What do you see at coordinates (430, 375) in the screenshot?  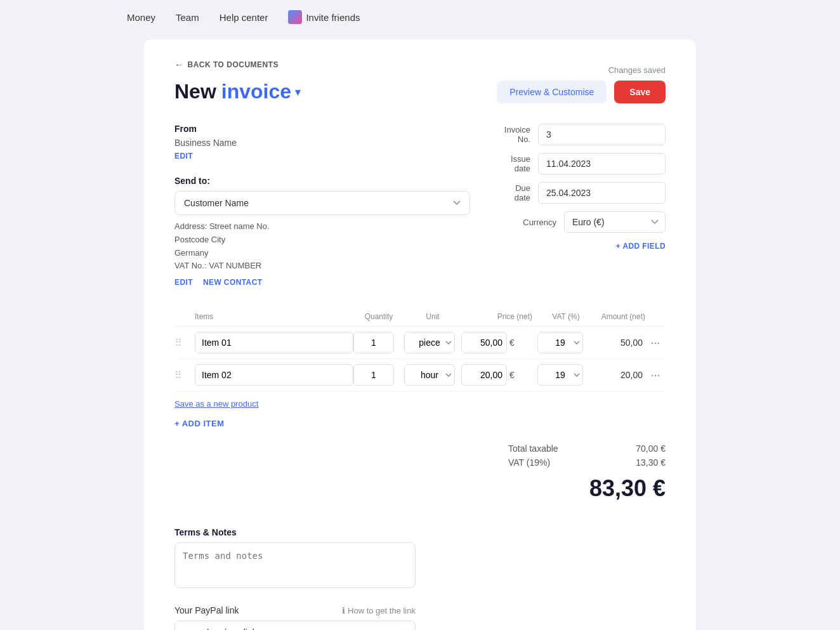 I see `unit-select: hour piece day` at bounding box center [430, 375].